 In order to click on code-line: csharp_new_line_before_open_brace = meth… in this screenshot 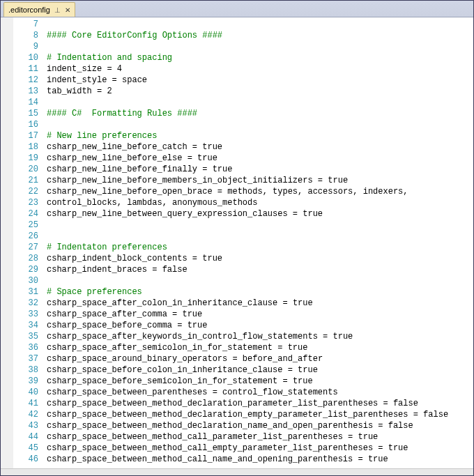, I will do `click(259, 192)`.